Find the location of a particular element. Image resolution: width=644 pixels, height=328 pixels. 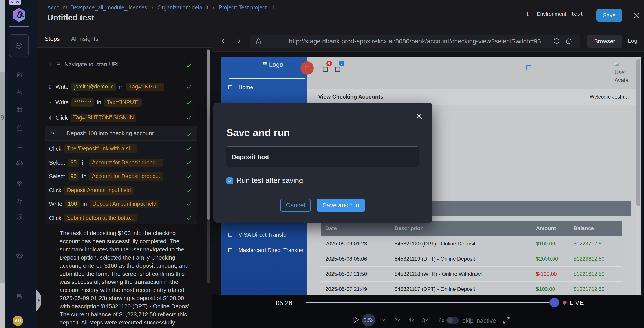

cell-date: 2025-05-08 06:06 is located at coordinates (356, 259).